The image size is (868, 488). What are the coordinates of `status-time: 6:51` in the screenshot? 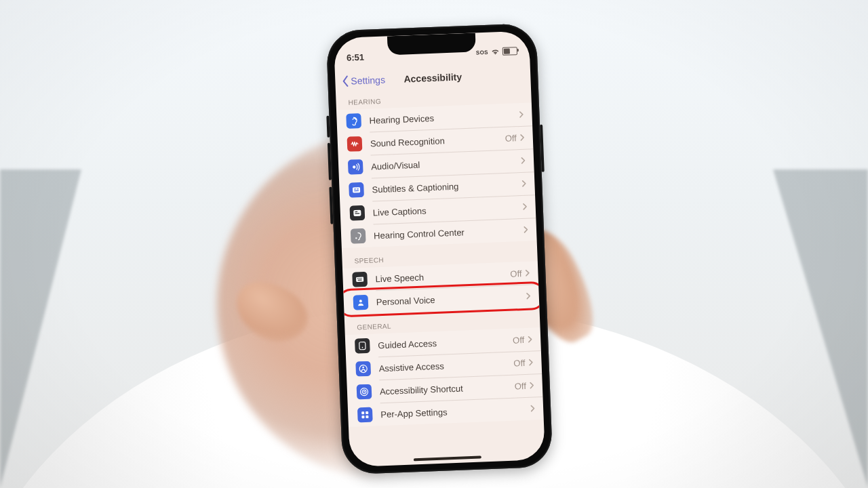 It's located at (355, 57).